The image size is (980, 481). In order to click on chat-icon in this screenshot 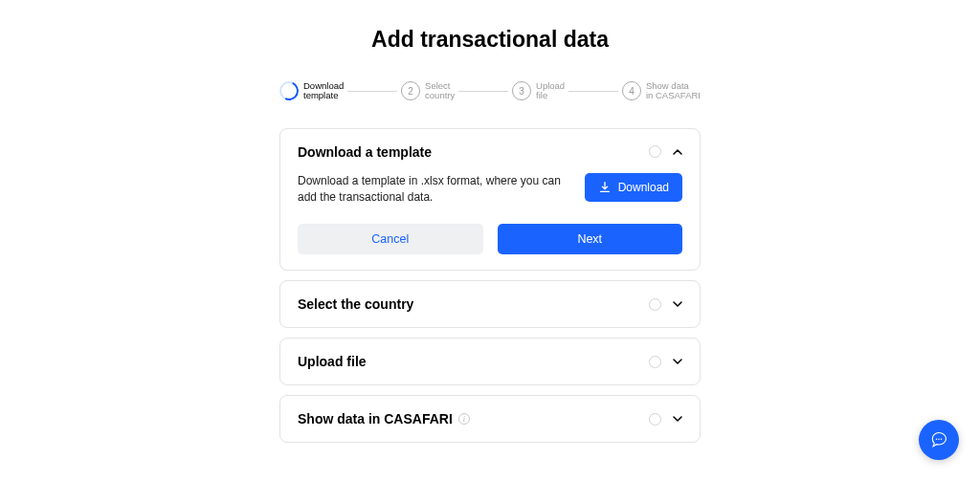, I will do `click(939, 440)`.